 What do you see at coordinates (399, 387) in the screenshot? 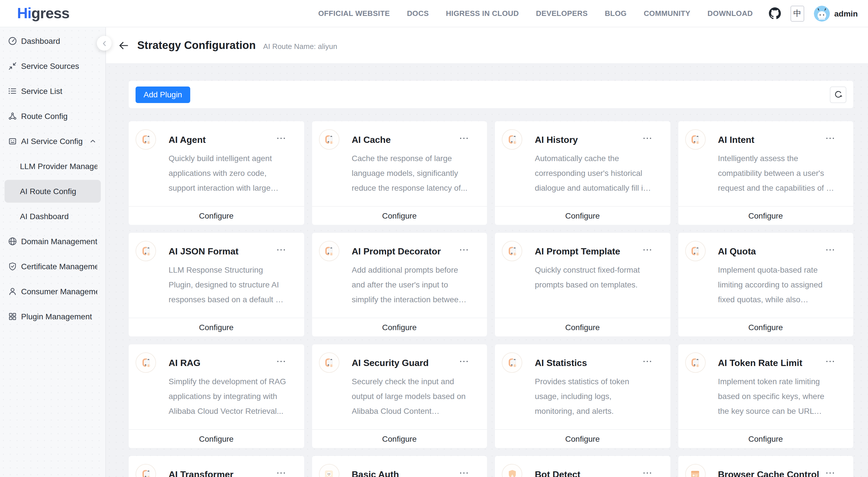
I see `plugin-card-body: AI Security GuardSecurely check the inpu…` at bounding box center [399, 387].